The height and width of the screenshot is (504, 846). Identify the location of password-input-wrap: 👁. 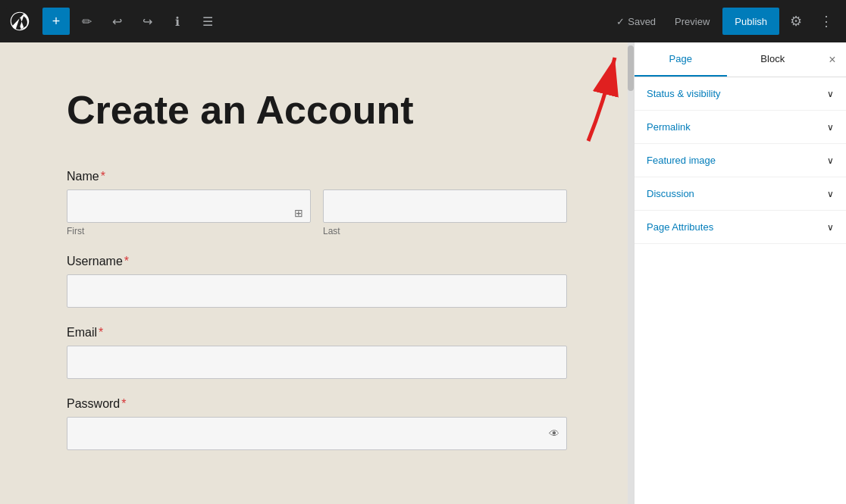
(317, 434).